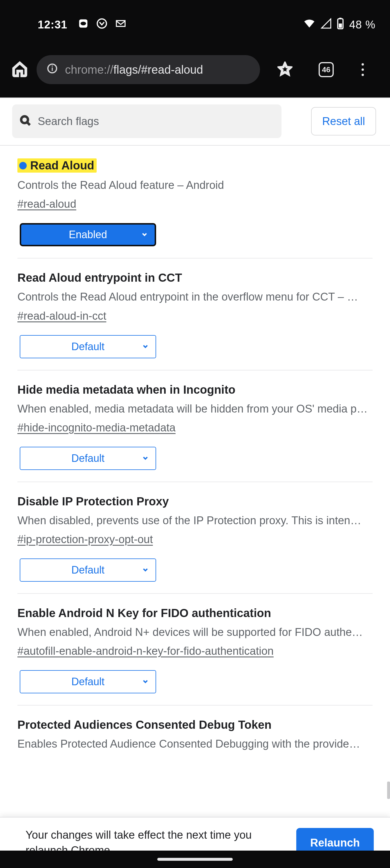 Image resolution: width=390 pixels, height=868 pixels. What do you see at coordinates (339, 25) in the screenshot?
I see `status-right: 48 %` at bounding box center [339, 25].